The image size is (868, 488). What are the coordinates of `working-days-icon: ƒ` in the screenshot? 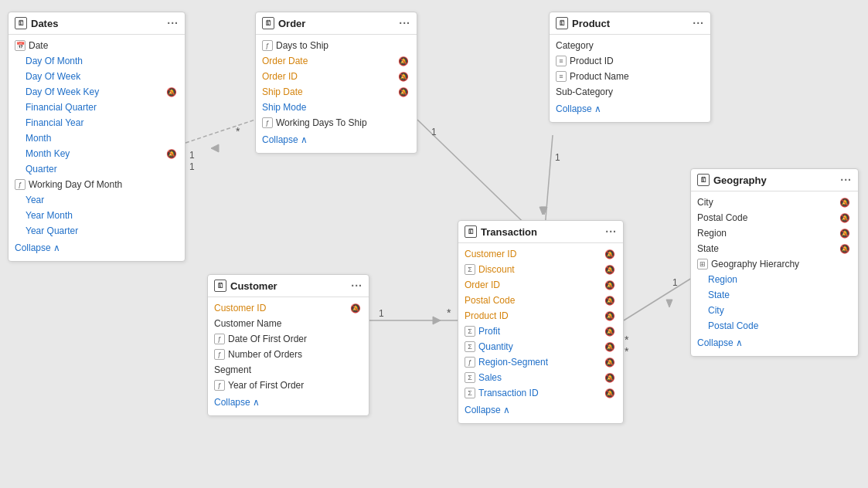 It's located at (267, 123).